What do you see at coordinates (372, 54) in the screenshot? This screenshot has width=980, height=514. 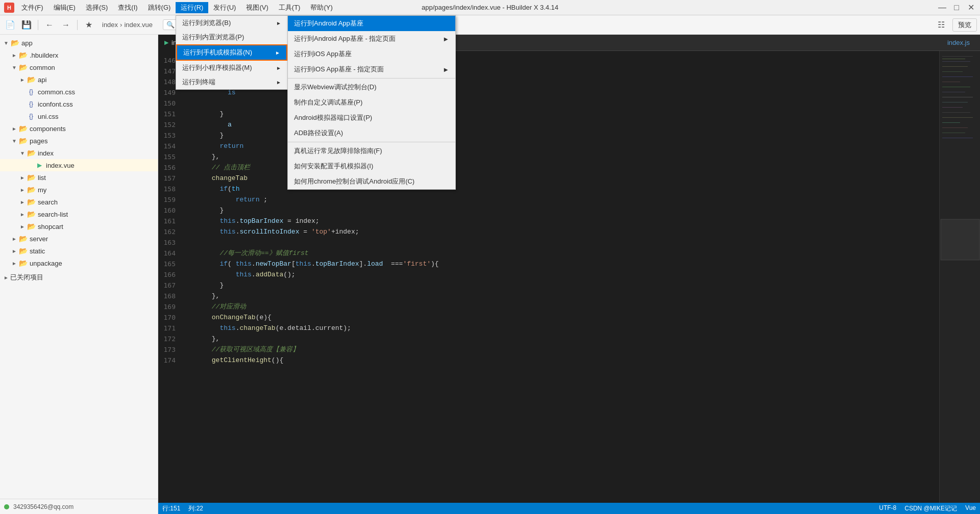 I see `submenu-ios-base: 运行到iOS App基座` at bounding box center [372, 54].